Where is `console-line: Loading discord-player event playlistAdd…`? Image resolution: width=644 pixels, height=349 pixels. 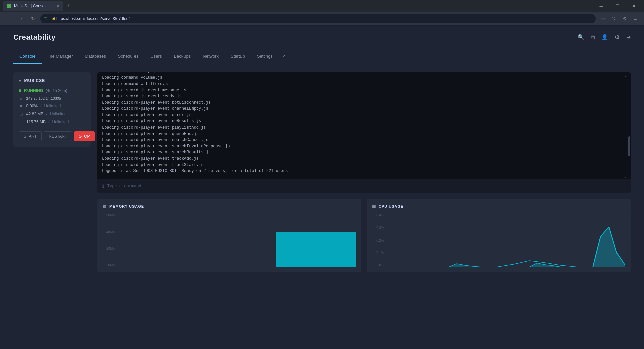 console-line: Loading discord-player event playlistAdd… is located at coordinates (364, 128).